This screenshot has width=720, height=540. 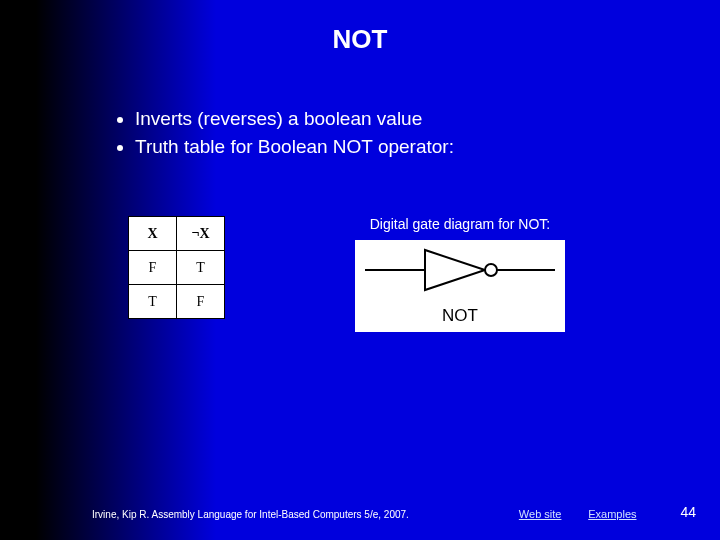 I want to click on bullet-item: Truth table for Boolean NOT operator:, so click(x=428, y=147).